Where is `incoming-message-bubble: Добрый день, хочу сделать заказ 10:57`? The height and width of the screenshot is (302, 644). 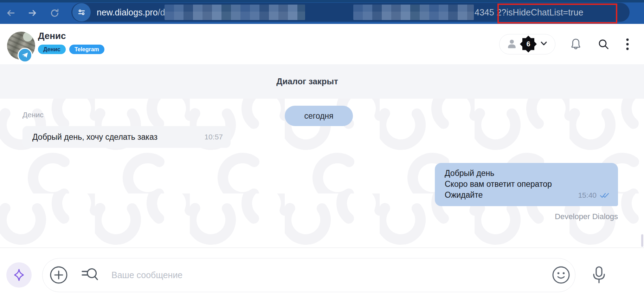 incoming-message-bubble: Добрый день, хочу сделать заказ 10:57 is located at coordinates (127, 137).